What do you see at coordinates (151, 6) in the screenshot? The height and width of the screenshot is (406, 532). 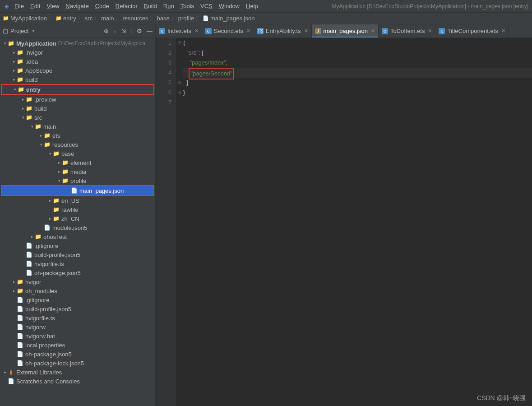 I see `menu-build: Build` at bounding box center [151, 6].